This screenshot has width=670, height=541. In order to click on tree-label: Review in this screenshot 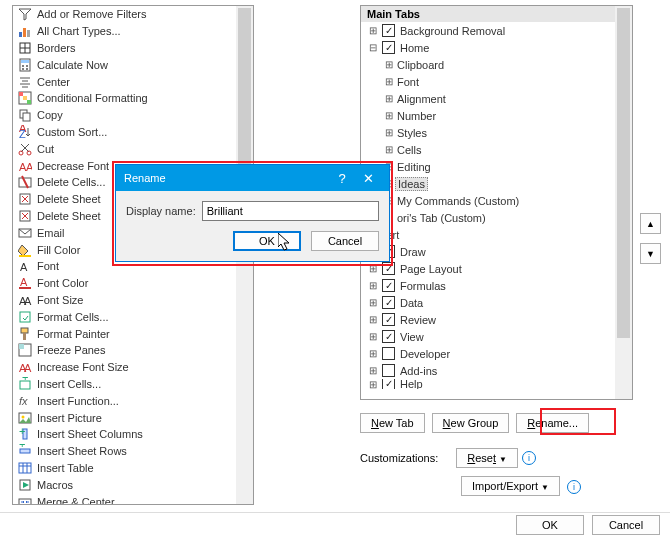, I will do `click(417, 320)`.